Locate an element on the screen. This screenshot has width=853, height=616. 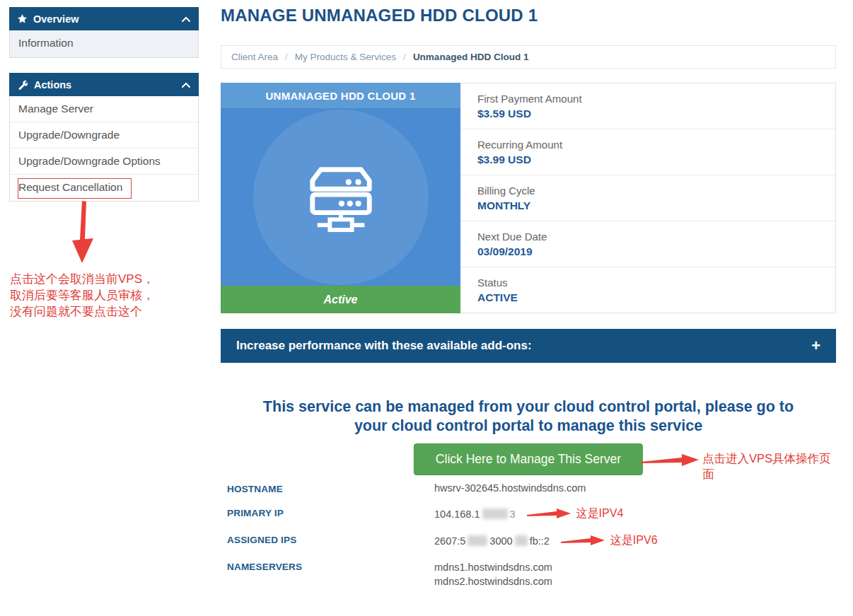
overview-panel-body: Information is located at coordinates (104, 44).